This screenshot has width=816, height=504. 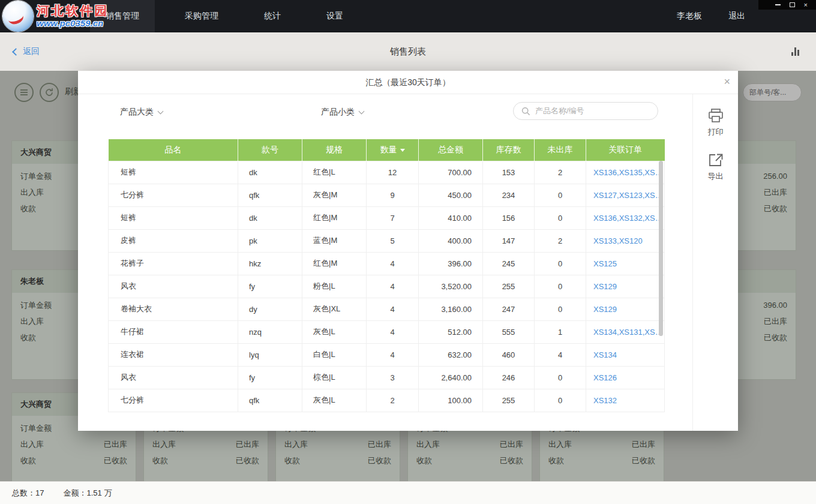 I want to click on cell-product-name: 七分裤, so click(x=173, y=195).